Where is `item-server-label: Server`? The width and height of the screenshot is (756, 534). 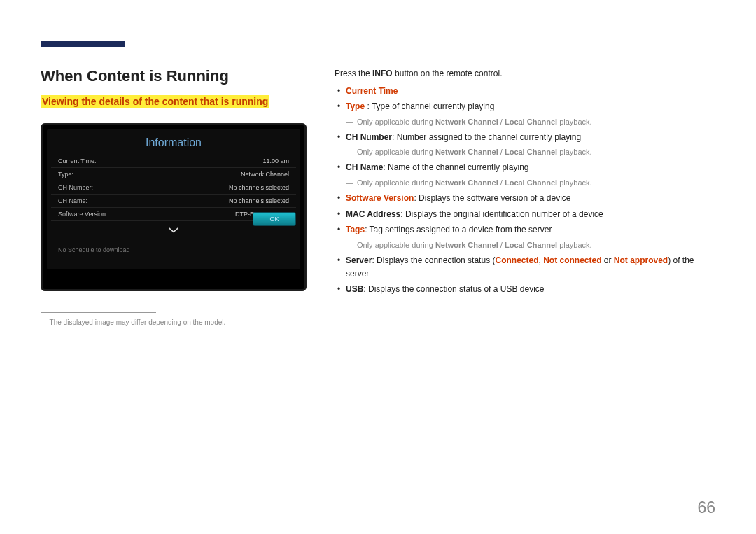 item-server-label: Server is located at coordinates (358, 260).